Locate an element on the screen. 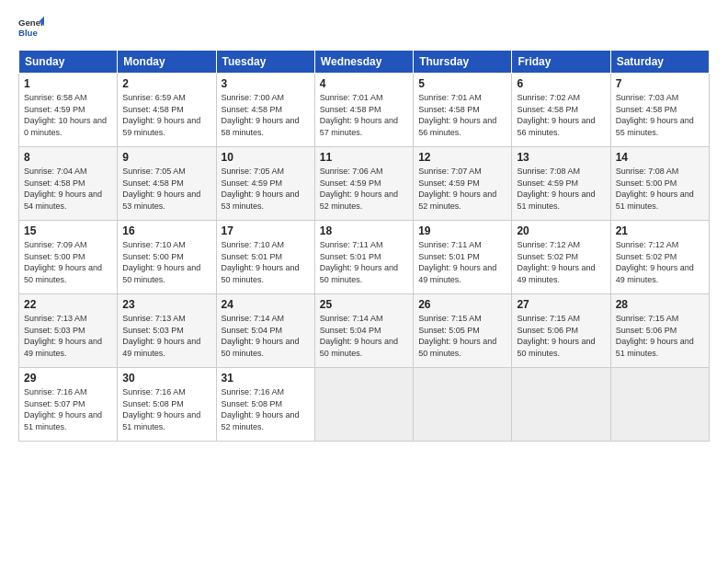  calendar-cell: 14Sunrise: 7:08 AMSunset: 5:00 PMDayligh… is located at coordinates (660, 184).